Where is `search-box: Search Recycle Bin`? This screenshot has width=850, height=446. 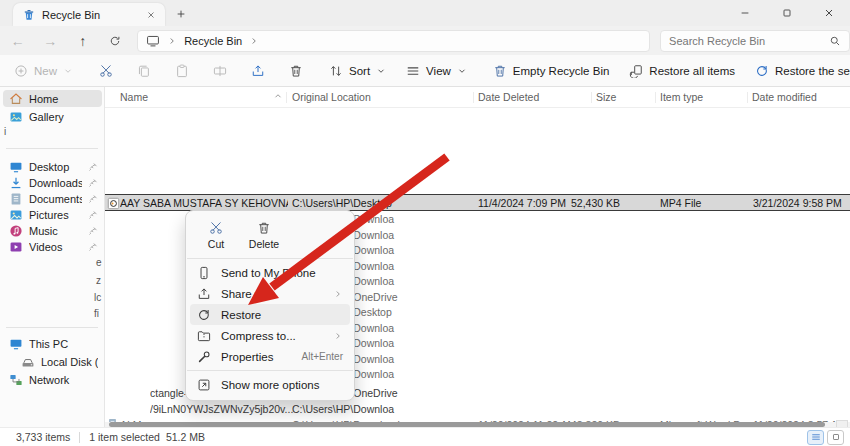 search-box: Search Recycle Bin is located at coordinates (755, 41).